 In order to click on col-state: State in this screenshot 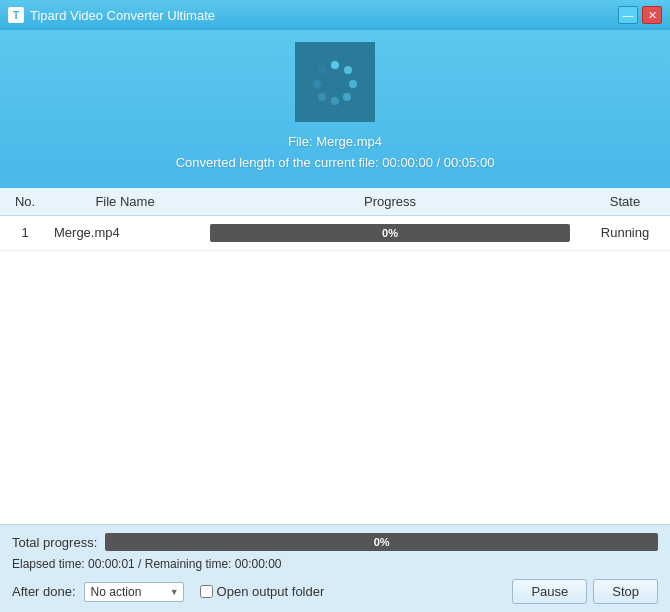, I will do `click(625, 202)`.